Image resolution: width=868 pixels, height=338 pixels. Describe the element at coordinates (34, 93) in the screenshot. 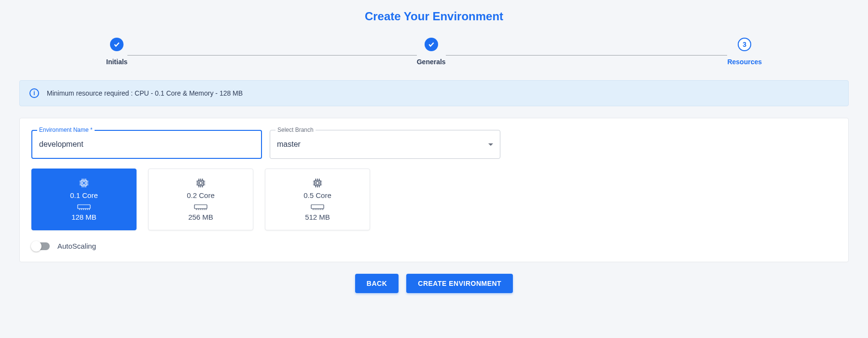

I see `info-icon: i` at that location.